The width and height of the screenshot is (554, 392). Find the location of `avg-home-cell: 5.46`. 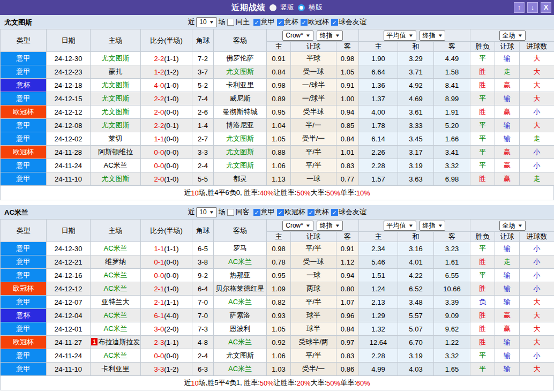

avg-home-cell: 5.46 is located at coordinates (378, 262).